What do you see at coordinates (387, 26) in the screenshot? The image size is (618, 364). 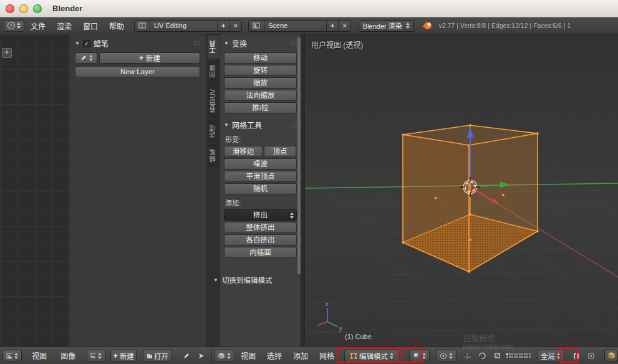 I see `render-engine-dropdown: Blender 渲染` at bounding box center [387, 26].